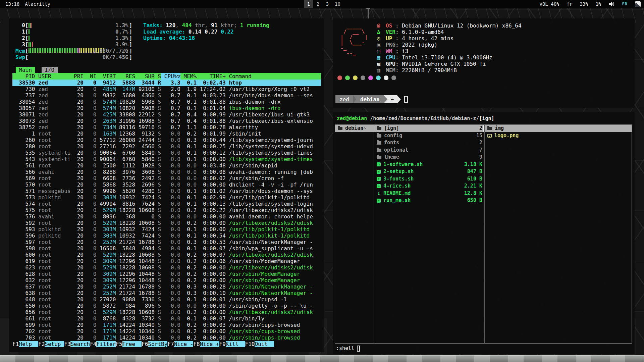 This screenshot has height=362, width=644. I want to click on download-icon: ↓, so click(379, 194).